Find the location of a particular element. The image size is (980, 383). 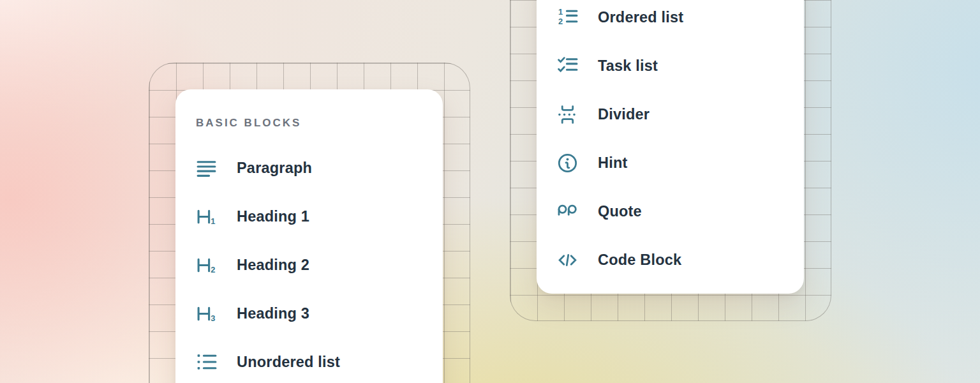

heading-3-icon: 3 is located at coordinates (207, 314).